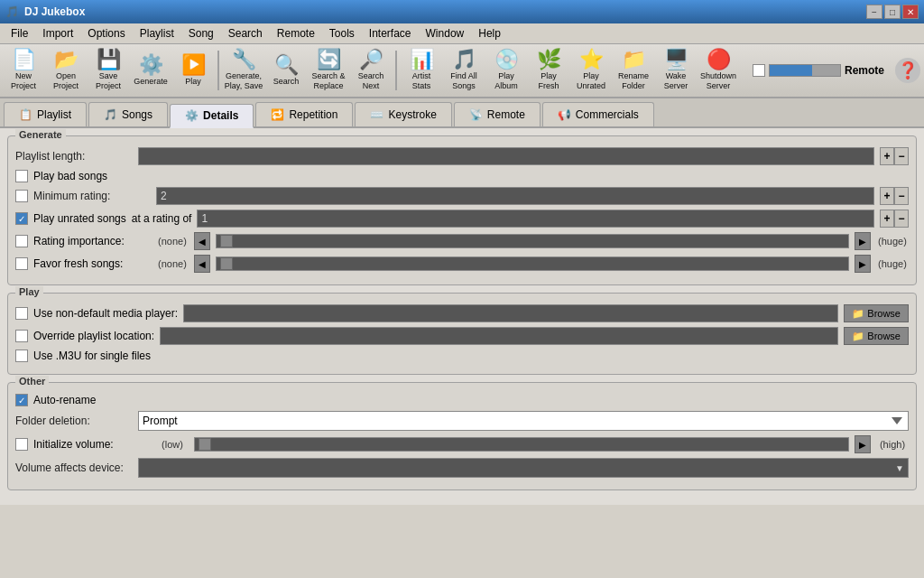  Describe the element at coordinates (226, 241) in the screenshot. I see `rating-importance-thumb` at that location.